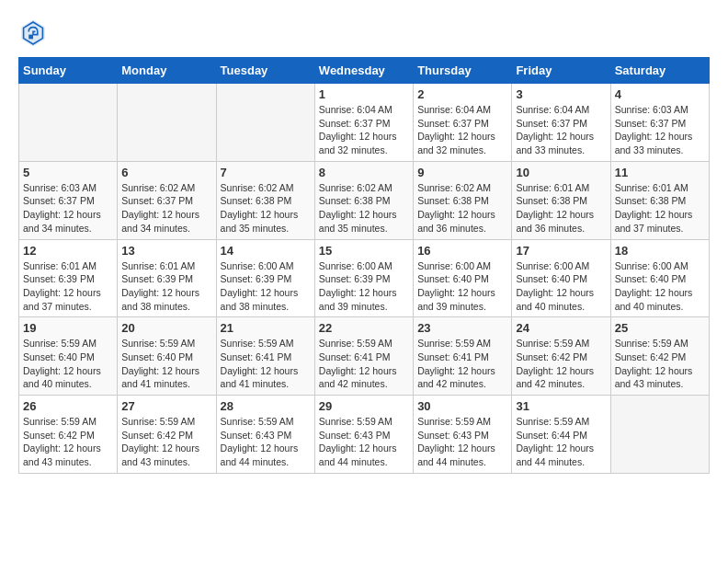 This screenshot has height=563, width=728. What do you see at coordinates (364, 327) in the screenshot?
I see `day-number: 22` at bounding box center [364, 327].